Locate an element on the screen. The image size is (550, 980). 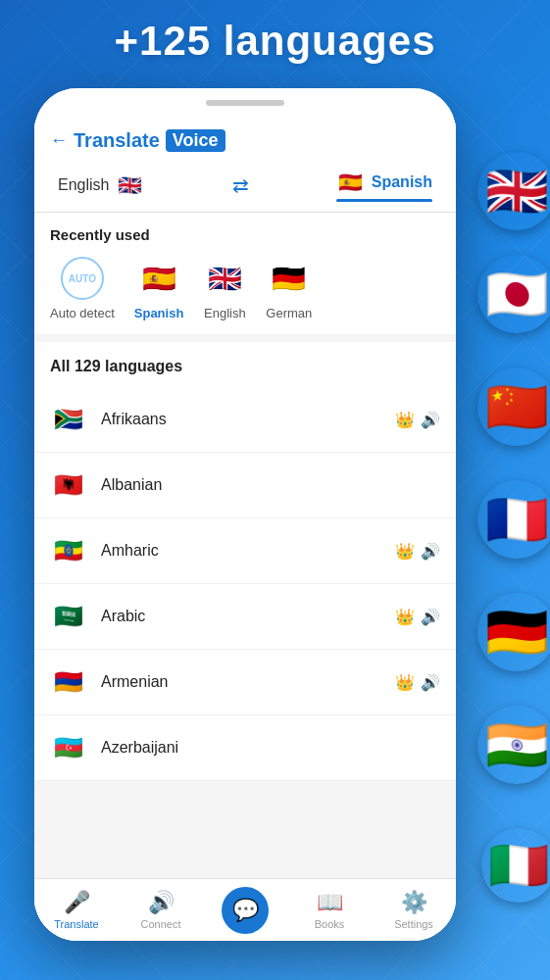
afrikaans-name: Afrikaans is located at coordinates (241, 419).